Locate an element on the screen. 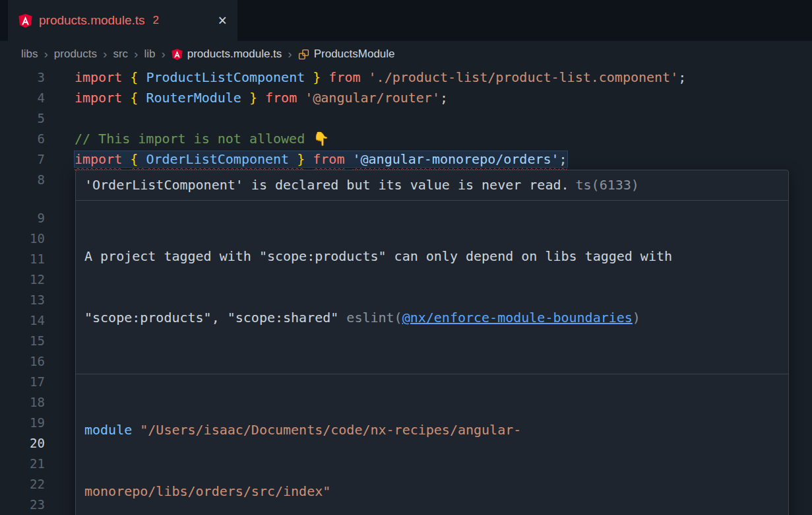 The height and width of the screenshot is (515, 812). line-number: 11 is located at coordinates (22, 259).